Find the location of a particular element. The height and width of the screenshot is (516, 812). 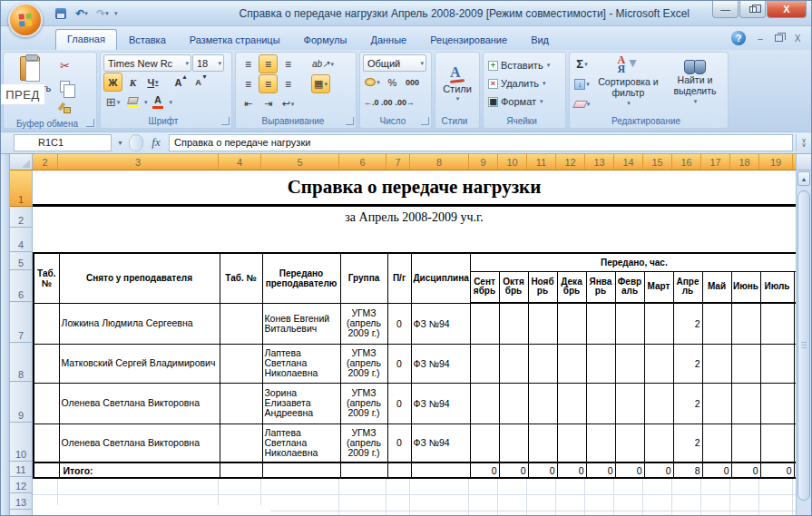

month-header: Июнь is located at coordinates (746, 287).